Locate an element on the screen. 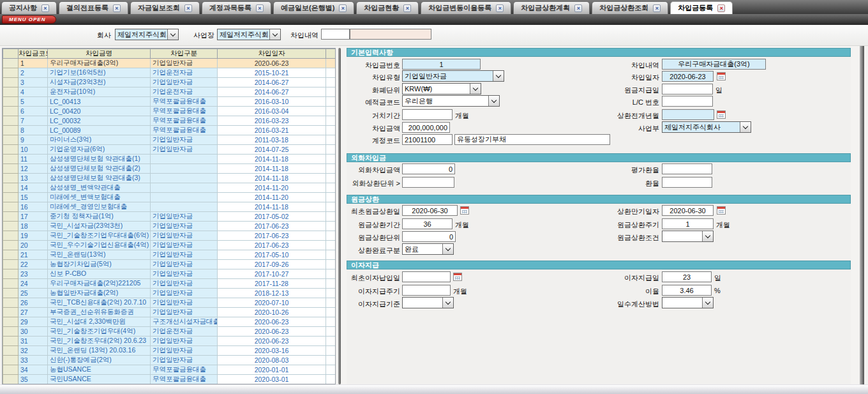  table-row: 26국민_TCB신용대출(2억) 20.7.10기업일반자금2020-07-10 is located at coordinates (170, 303).